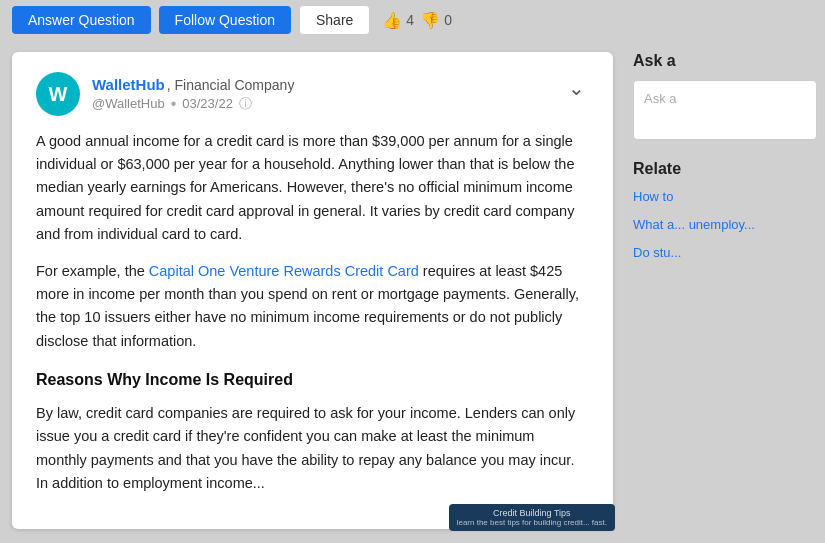 The height and width of the screenshot is (543, 825). Describe the element at coordinates (398, 20) in the screenshot. I see `upvote-button: 👍 4` at that location.